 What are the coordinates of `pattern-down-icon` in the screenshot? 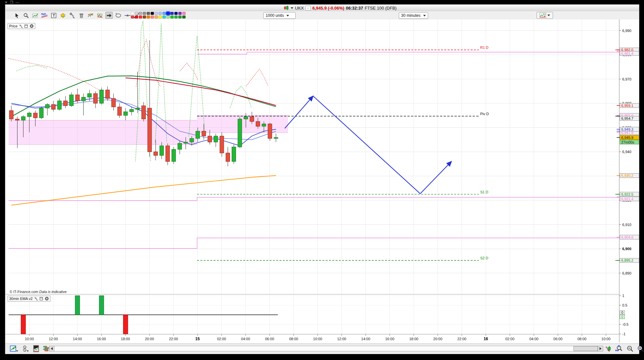 It's located at (100, 15).